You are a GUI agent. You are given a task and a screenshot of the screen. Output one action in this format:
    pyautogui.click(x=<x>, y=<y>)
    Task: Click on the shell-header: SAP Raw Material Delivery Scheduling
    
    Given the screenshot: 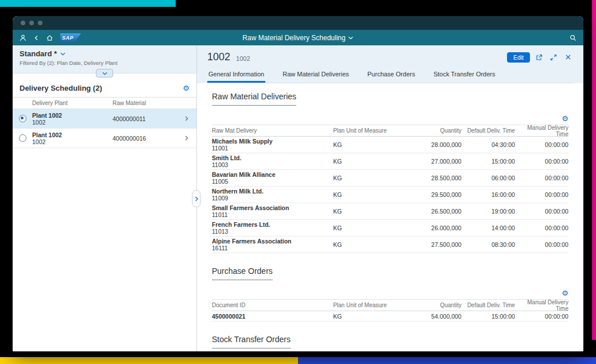 What is the action you would take?
    pyautogui.click(x=298, y=38)
    